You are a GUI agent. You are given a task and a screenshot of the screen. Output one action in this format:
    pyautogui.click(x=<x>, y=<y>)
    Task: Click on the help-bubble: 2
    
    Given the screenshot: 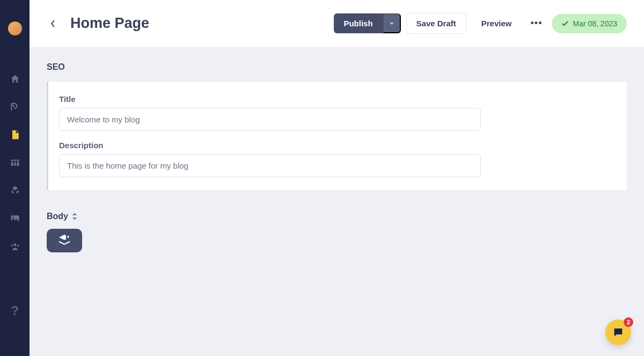 What is the action you would take?
    pyautogui.click(x=618, y=332)
    